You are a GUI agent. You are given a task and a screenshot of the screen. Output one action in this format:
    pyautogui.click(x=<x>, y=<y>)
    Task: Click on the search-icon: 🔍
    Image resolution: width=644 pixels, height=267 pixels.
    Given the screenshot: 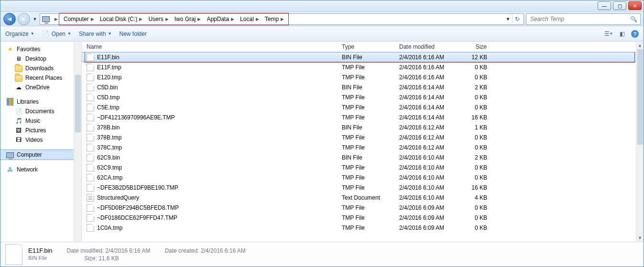 What is the action you would take?
    pyautogui.click(x=634, y=19)
    